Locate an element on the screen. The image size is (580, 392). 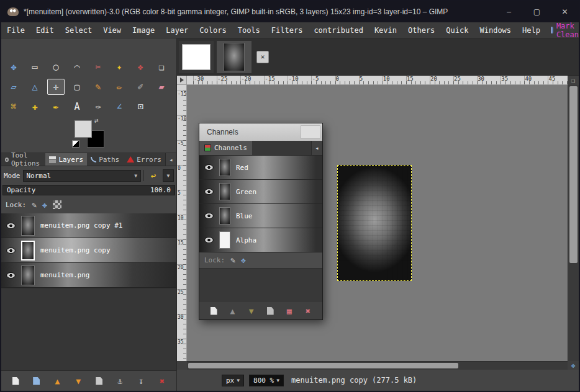
mode-group-select: ▼ is located at coordinates (168, 176).